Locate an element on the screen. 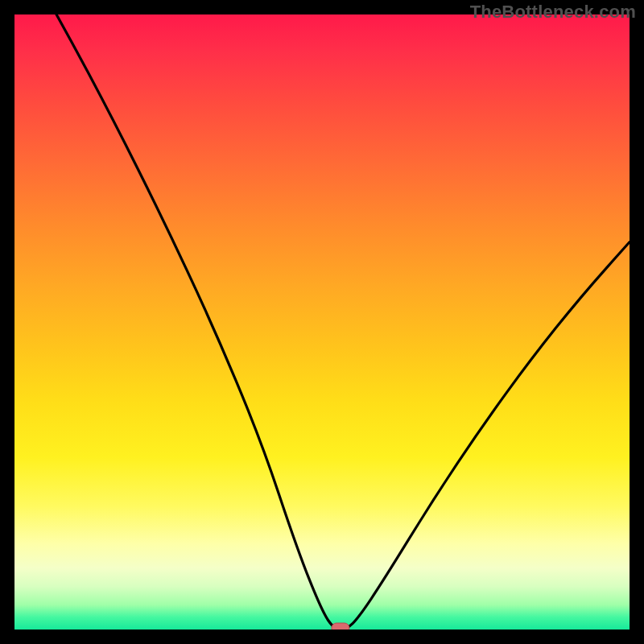 This screenshot has height=644, width=644. watermark-text: TheBottleneck.com is located at coordinates (553, 12).